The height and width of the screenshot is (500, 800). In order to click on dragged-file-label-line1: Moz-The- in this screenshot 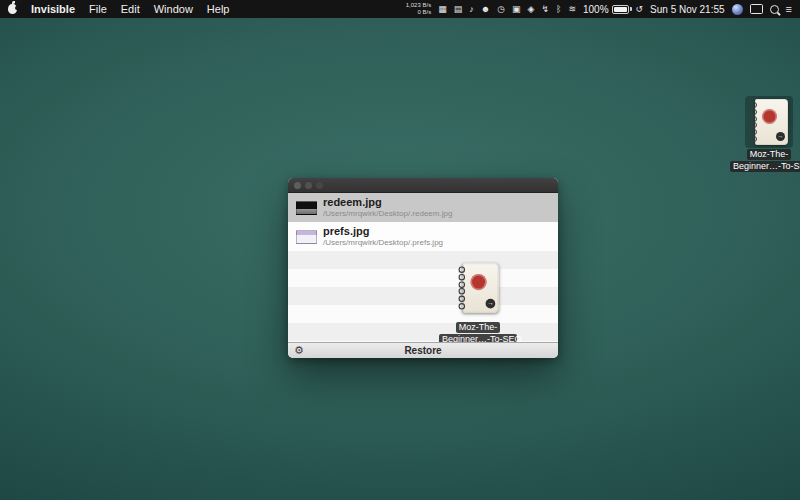, I will do `click(478, 328)`.